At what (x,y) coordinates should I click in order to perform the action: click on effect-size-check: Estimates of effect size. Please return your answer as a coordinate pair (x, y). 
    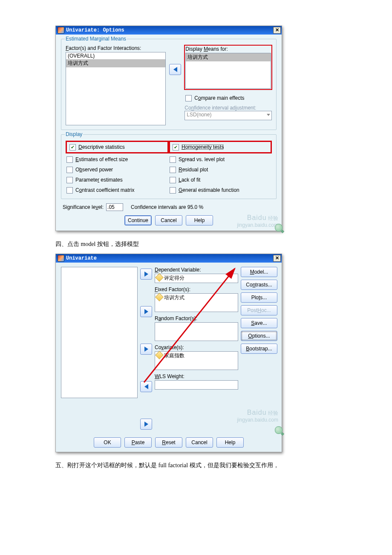
    Looking at the image, I should click on (117, 159).